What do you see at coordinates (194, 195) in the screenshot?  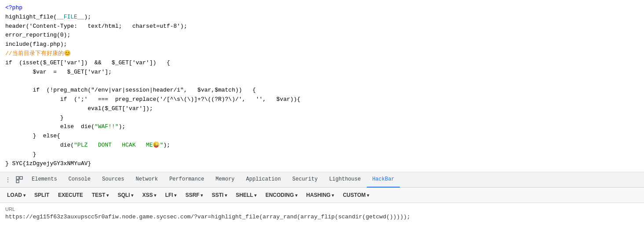 I see `hackbar-btn-ssrf: SSRF▾` at bounding box center [194, 195].